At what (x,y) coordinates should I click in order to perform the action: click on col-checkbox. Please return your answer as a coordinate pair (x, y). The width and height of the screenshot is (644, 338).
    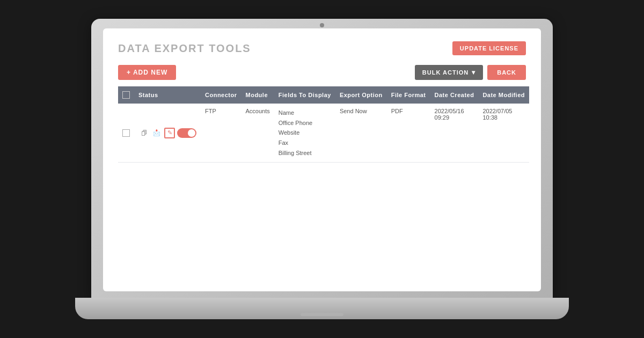
    Looking at the image, I should click on (126, 95).